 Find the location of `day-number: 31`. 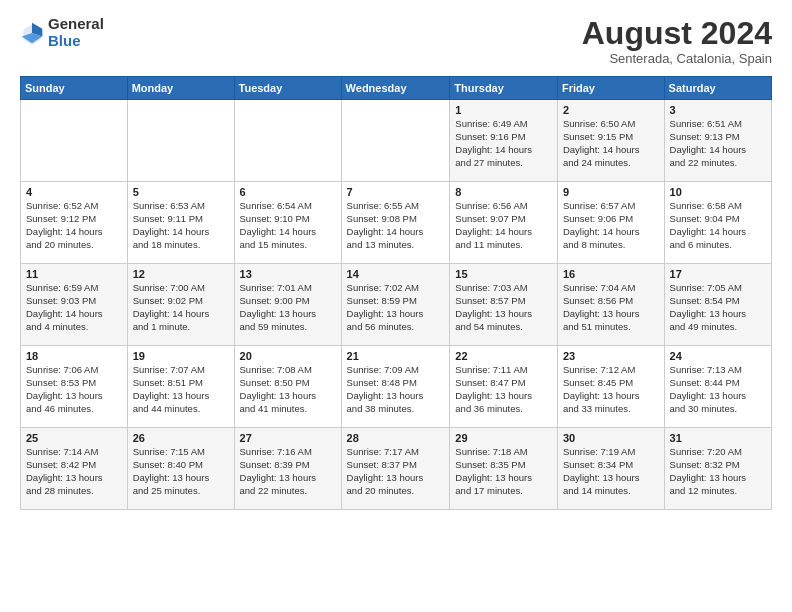

day-number: 31 is located at coordinates (718, 438).